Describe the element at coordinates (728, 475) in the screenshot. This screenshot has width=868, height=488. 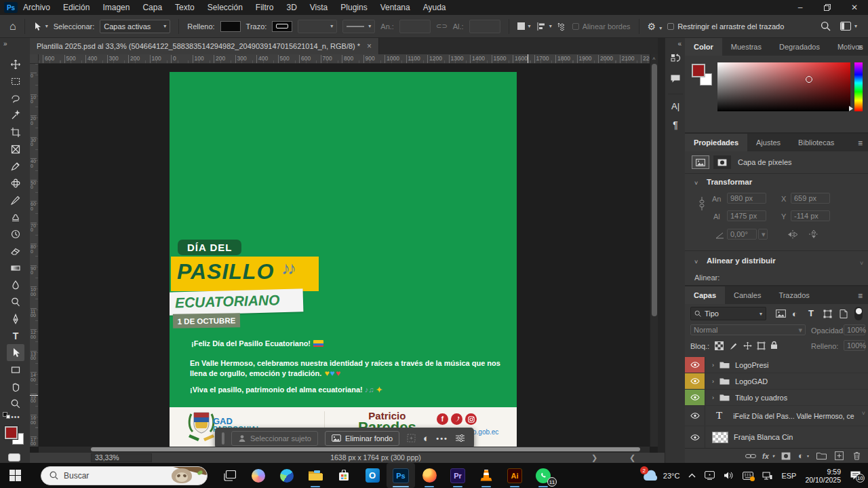
I see `volume-icon` at that location.